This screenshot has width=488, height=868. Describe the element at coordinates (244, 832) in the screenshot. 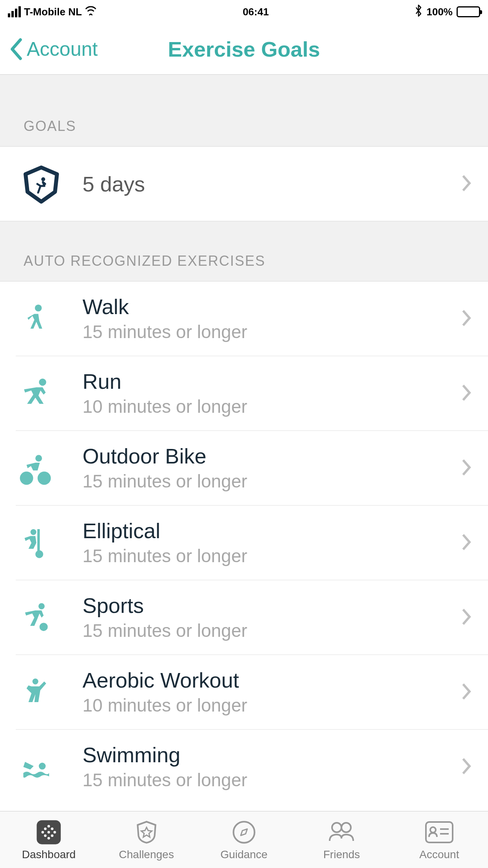

I see `guidance-icon` at that location.